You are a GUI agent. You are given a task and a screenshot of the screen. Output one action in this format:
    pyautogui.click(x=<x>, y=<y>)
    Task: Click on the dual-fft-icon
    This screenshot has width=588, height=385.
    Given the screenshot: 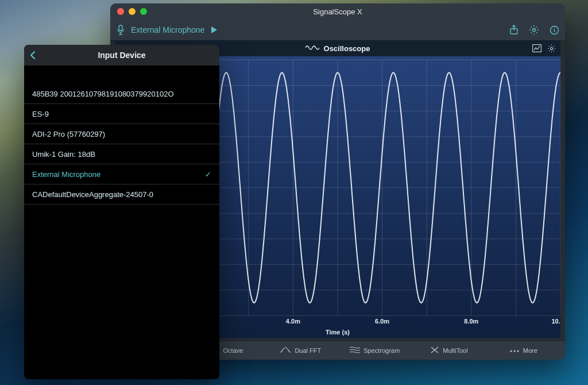 What is the action you would take?
    pyautogui.click(x=285, y=351)
    